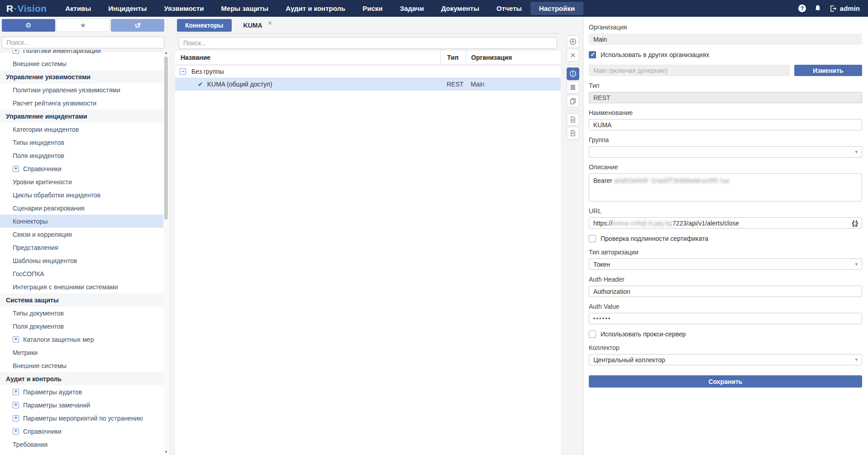  Describe the element at coordinates (802, 8) in the screenshot. I see `help-icon` at that location.